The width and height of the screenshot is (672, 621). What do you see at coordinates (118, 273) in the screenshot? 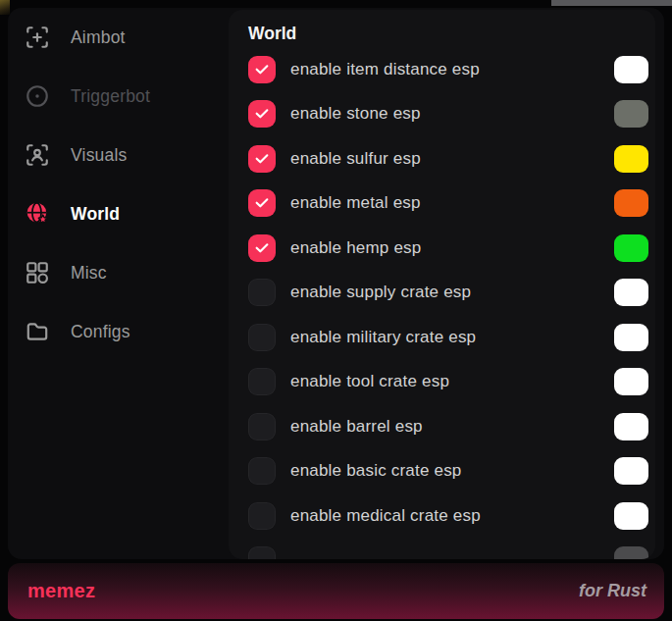
I see `sidebar-item-misc: Misc` at bounding box center [118, 273].